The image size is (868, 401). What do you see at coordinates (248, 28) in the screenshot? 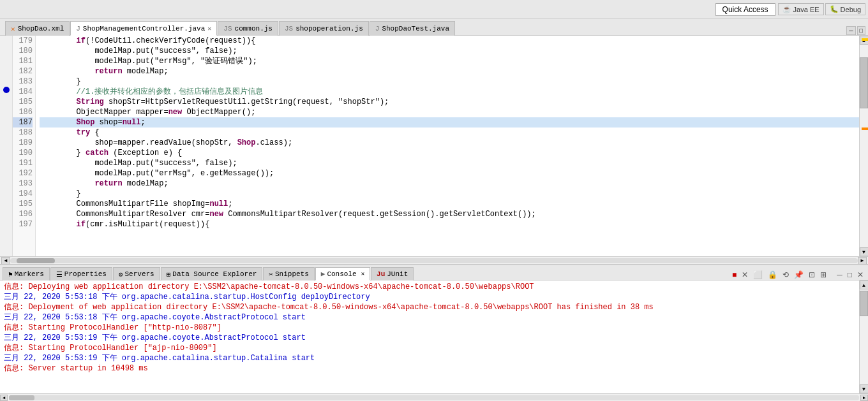
I see `tab-common-js: JS common.js` at bounding box center [248, 28].